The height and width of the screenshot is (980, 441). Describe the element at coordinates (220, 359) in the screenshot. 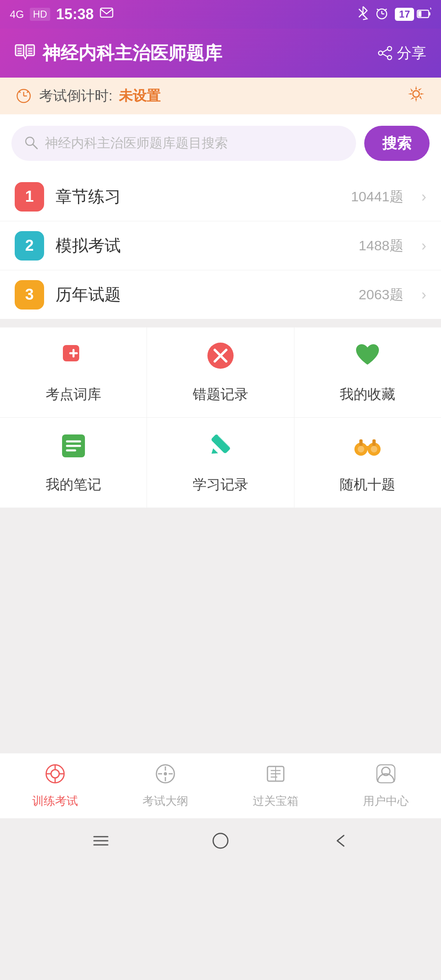

I see `close-circle-icon` at that location.